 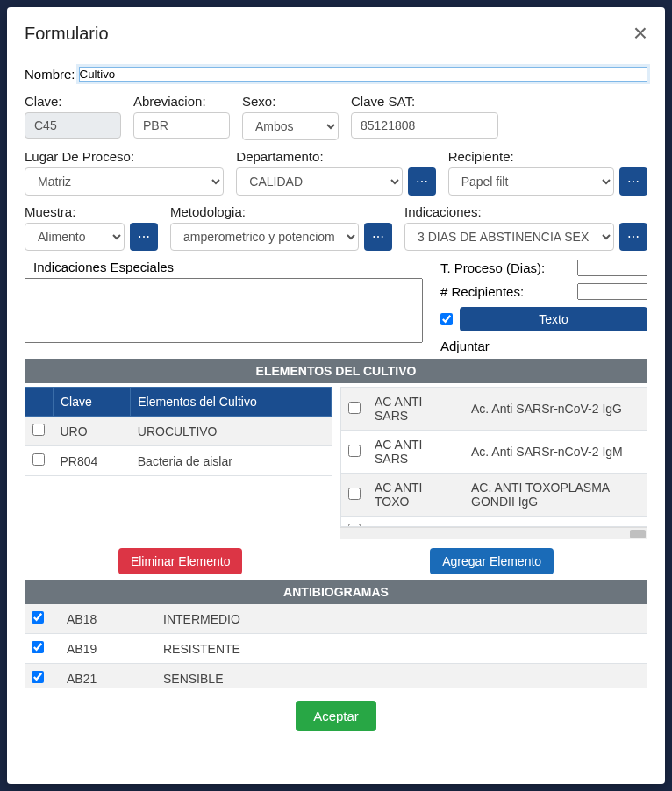 What do you see at coordinates (232, 402) in the screenshot?
I see `col-elem: Elementos del Cultivo` at bounding box center [232, 402].